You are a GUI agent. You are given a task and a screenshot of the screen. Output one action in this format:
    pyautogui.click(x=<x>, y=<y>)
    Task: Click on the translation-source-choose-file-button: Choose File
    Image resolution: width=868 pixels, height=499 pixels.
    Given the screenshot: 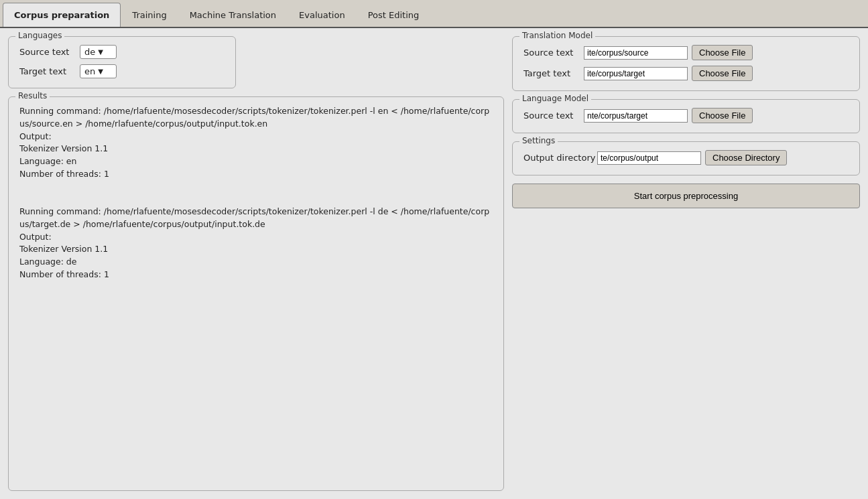 What is the action you would take?
    pyautogui.click(x=723, y=52)
    